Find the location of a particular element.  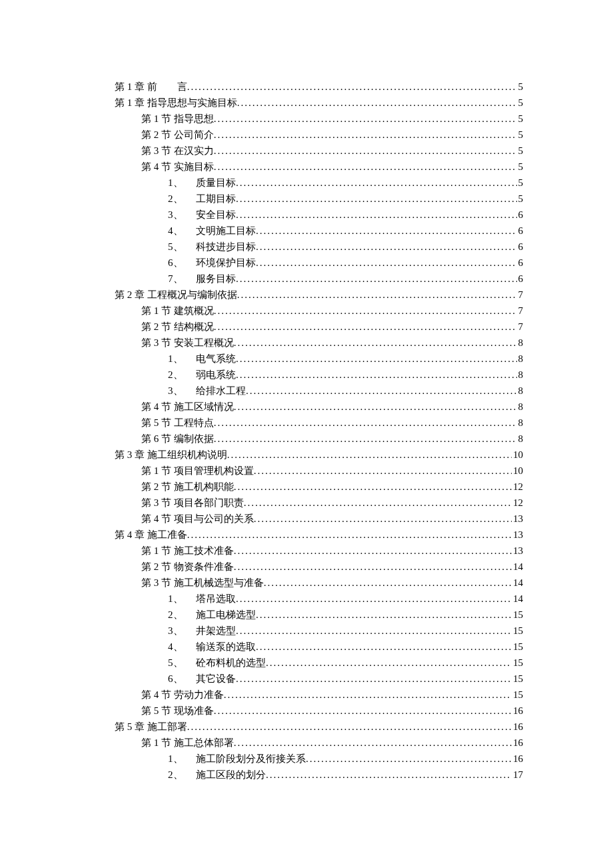

toc-entry-page: 13 is located at coordinates (517, 535).